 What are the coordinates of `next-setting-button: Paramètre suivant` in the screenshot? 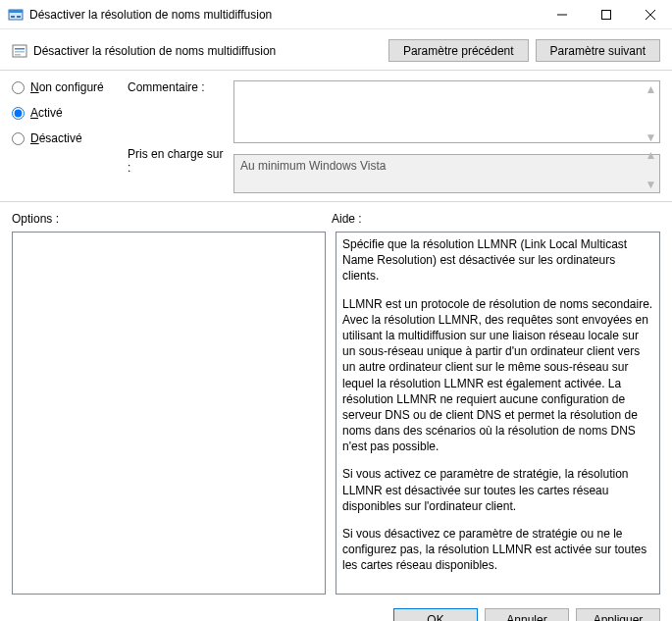 It's located at (598, 51).